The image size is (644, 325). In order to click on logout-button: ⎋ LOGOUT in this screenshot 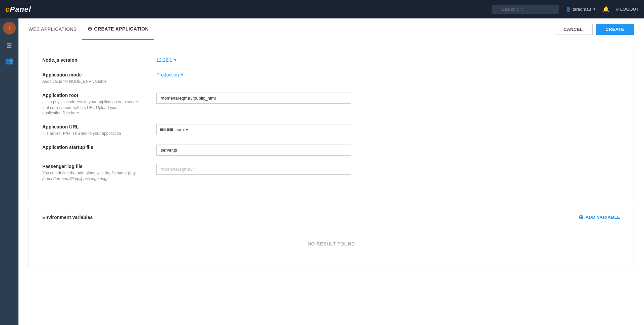, I will do `click(628, 9)`.